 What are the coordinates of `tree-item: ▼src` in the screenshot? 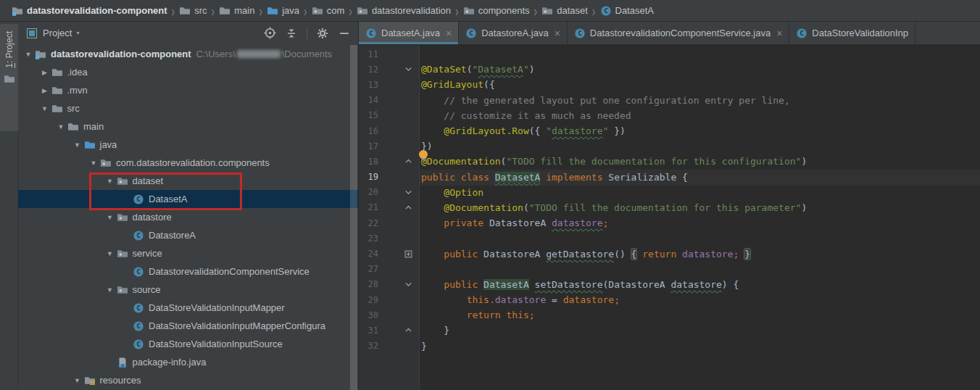 It's located at (188, 109).